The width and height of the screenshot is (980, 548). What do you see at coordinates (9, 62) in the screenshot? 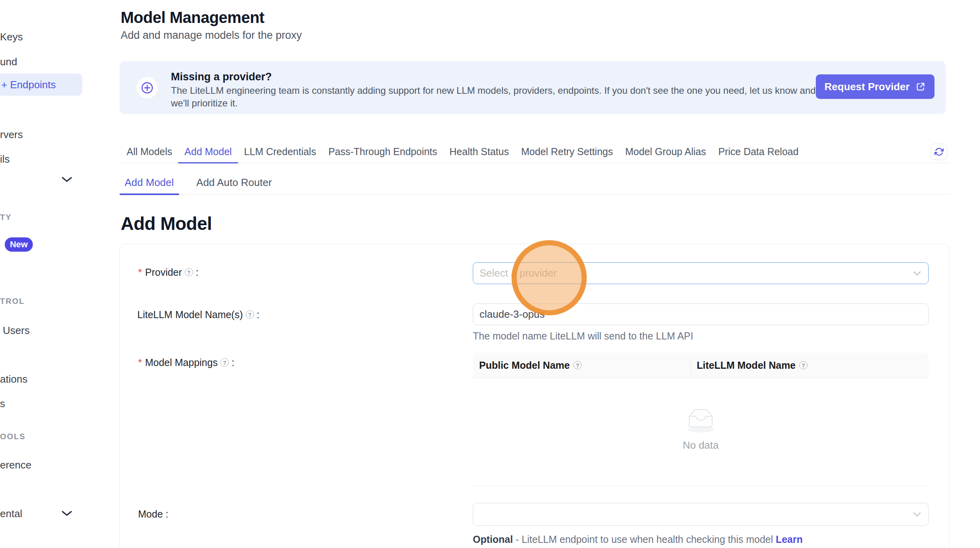
I see `sidebar-item-playground: und` at bounding box center [9, 62].